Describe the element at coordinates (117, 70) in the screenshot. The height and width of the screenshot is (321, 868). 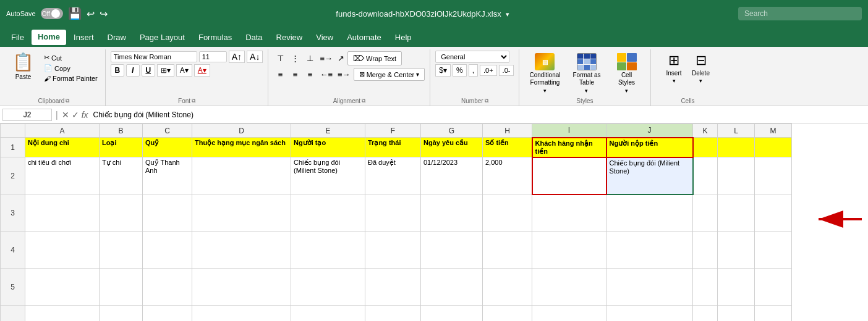
I see `bold-button: B` at that location.